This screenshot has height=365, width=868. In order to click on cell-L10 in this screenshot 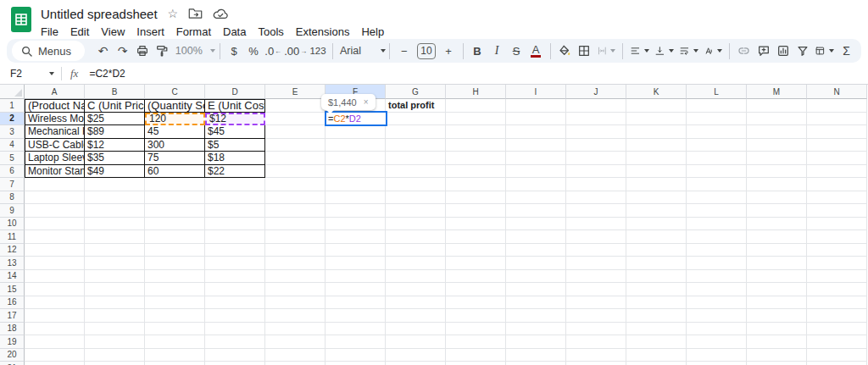, I will do `click(717, 224)`.